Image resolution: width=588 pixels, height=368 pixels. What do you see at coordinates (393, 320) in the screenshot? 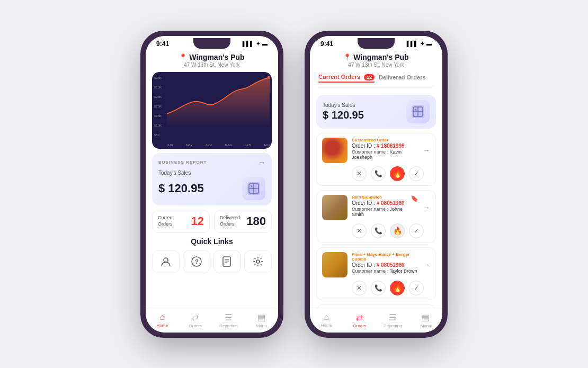
I see `tab2-reporting: ☰ Reporting` at bounding box center [393, 320].